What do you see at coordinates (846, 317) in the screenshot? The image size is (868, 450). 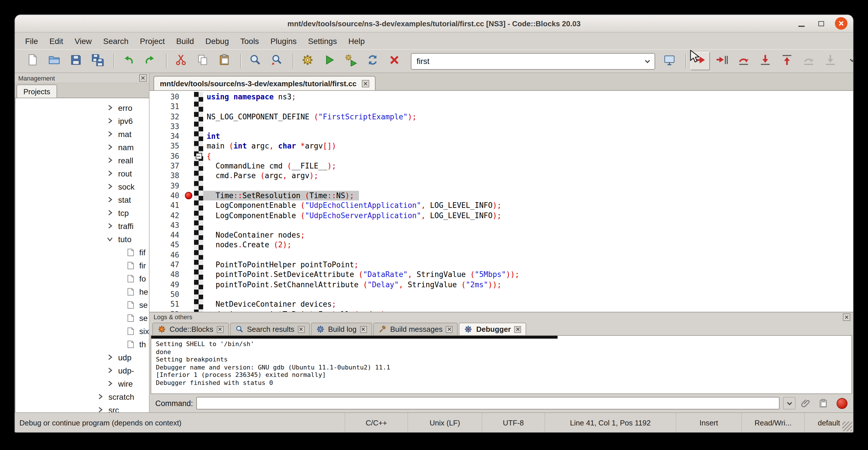 I see `logs-close-button` at bounding box center [846, 317].